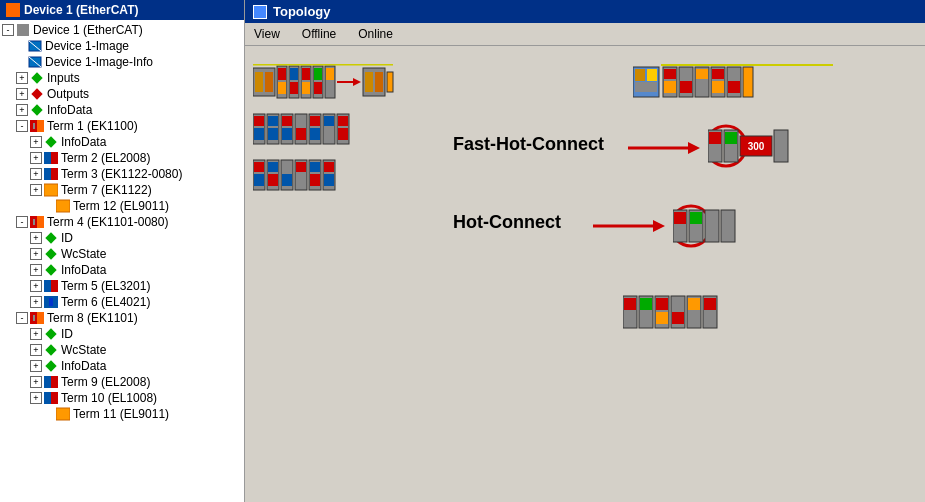  I want to click on tree-header: Device 1 (EtherCAT), so click(122, 10).